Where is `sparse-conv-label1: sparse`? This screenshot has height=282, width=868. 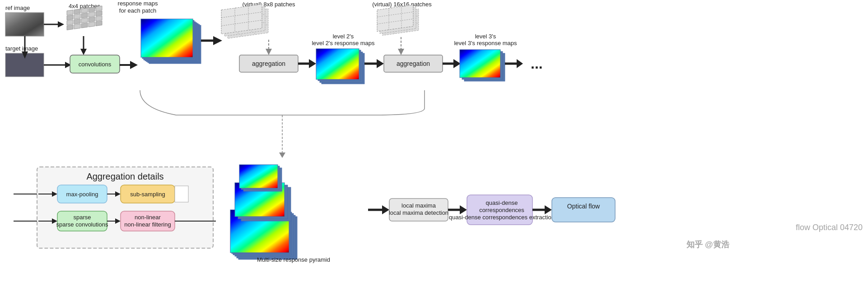
sparse-conv-label1: sparse is located at coordinates (82, 217).